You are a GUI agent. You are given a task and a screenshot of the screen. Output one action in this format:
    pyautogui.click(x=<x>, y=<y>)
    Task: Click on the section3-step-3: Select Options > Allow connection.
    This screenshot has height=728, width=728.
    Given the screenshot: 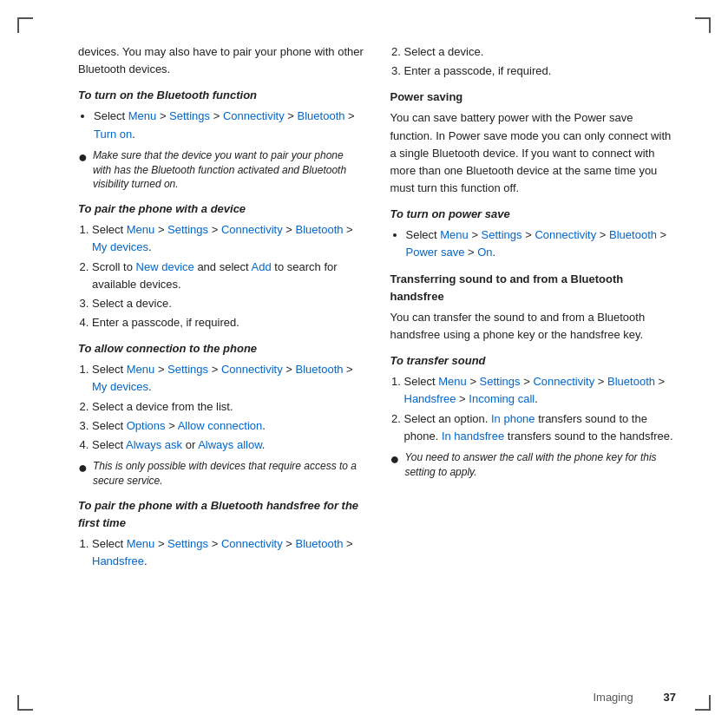 What is the action you would take?
    pyautogui.click(x=228, y=426)
    